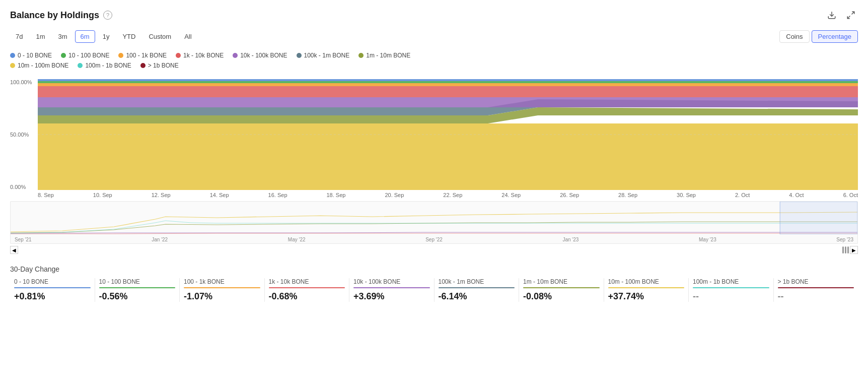  What do you see at coordinates (54, 15) in the screenshot?
I see `page-title: Balance by Holdings` at bounding box center [54, 15].